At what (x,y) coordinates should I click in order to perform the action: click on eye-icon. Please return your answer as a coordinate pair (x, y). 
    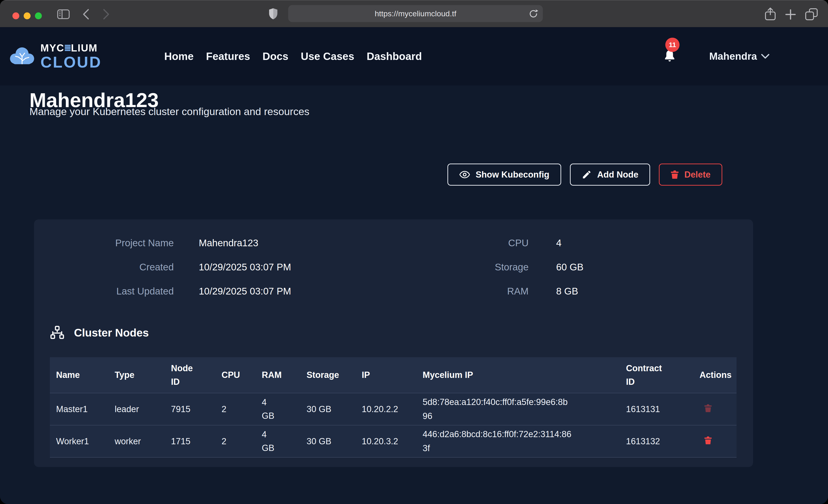
    Looking at the image, I should click on (464, 175).